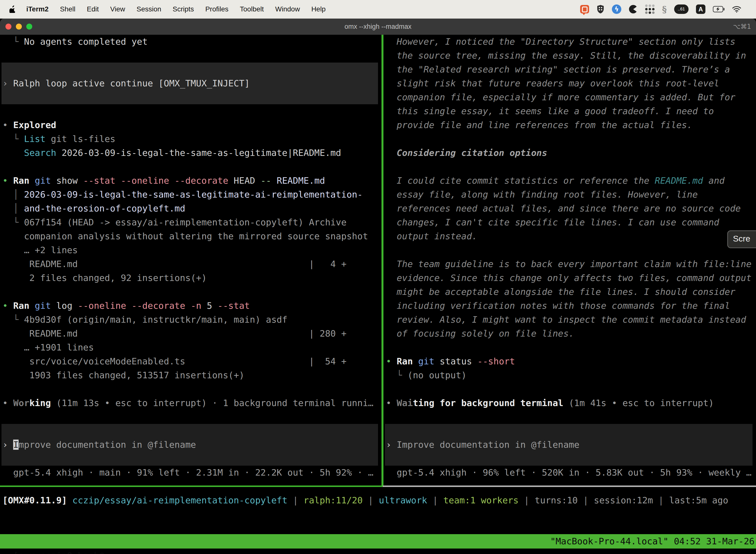 The image size is (756, 554). Describe the element at coordinates (719, 9) in the screenshot. I see `battery-icon` at that location.